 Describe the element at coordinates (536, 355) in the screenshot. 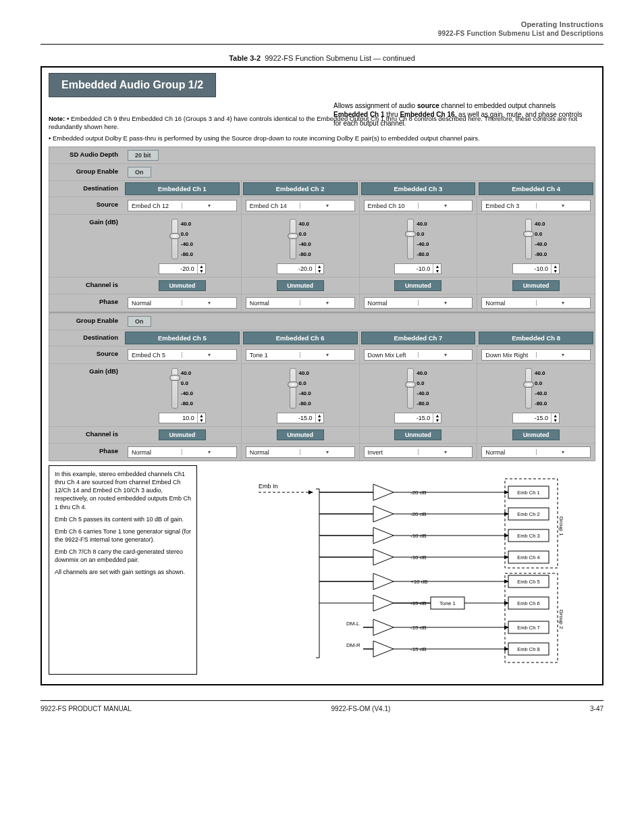

I see `source-select-ch8: Down Mix Right▾` at that location.